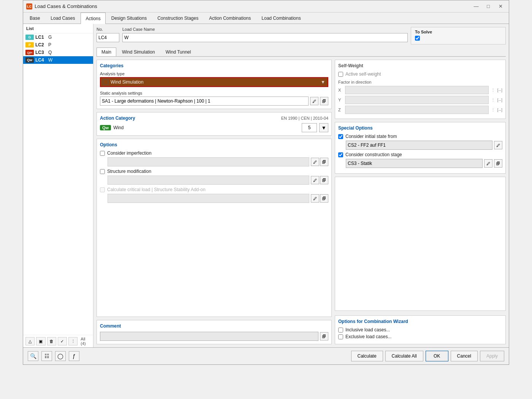 This screenshot has width=532, height=399. Describe the element at coordinates (214, 82) in the screenshot. I see `analysis-type-dropdown: Wind Simulation ▼` at that location.